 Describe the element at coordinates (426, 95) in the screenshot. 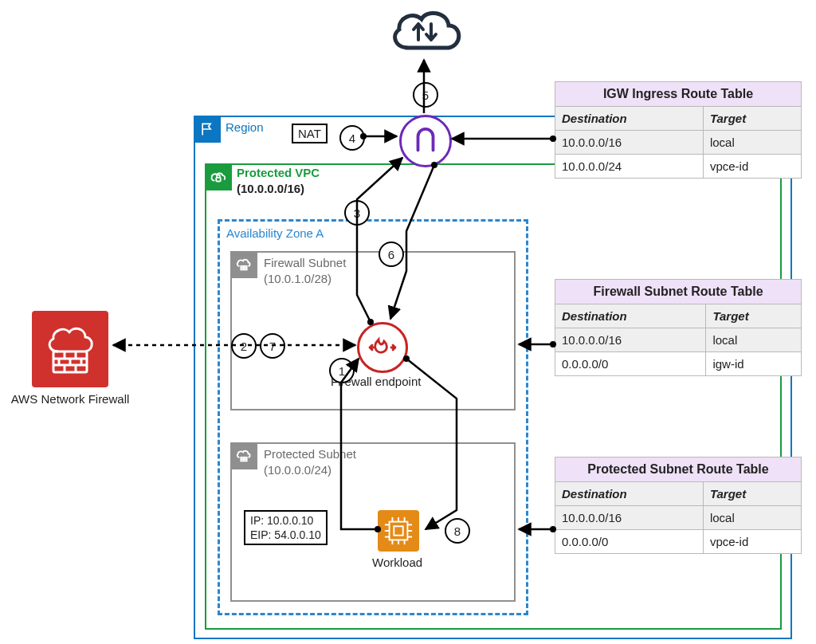

I see `step-5: 5` at that location.